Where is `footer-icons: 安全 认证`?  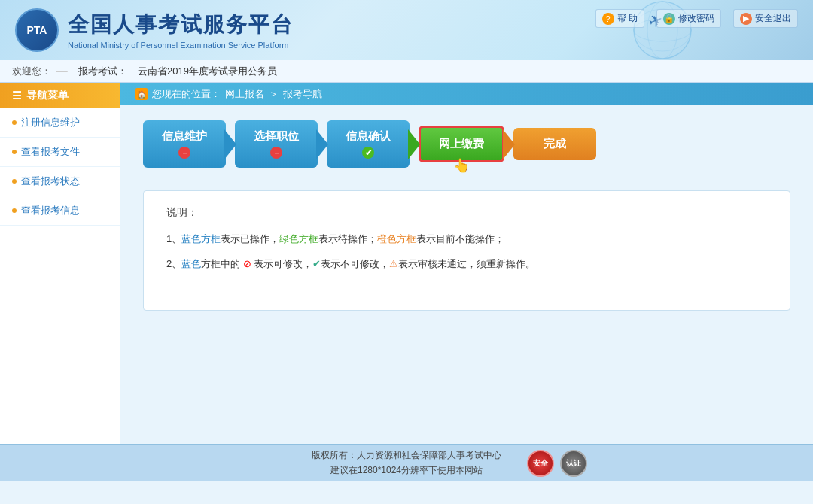
footer-icons: 安全 认证 is located at coordinates (557, 463).